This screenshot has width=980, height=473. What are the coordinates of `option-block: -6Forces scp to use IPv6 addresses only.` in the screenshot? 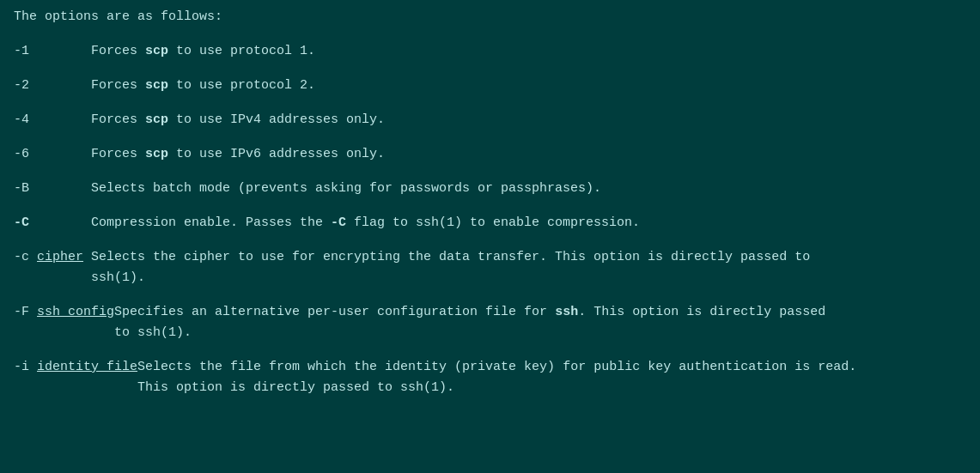 It's located at (490, 155).